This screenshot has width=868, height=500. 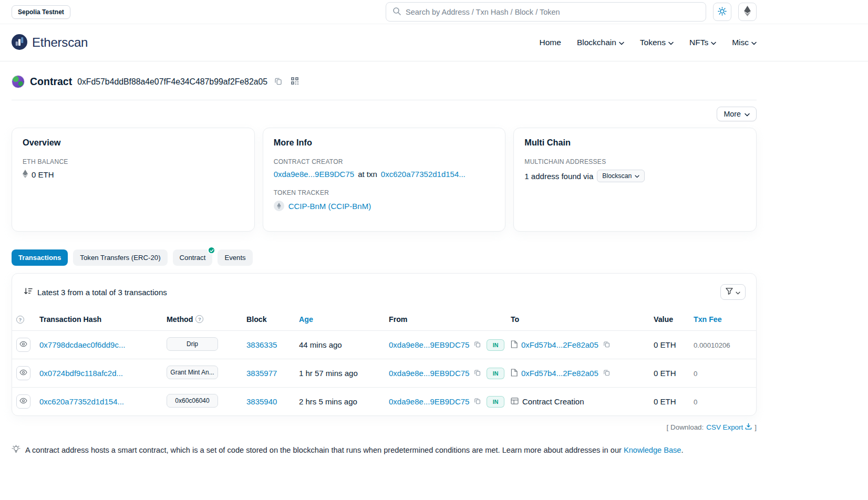 I want to click on contract-address: 0xFd57b4ddBf88a4e07fF4e34C487b99af2Fe82a…, so click(x=172, y=82).